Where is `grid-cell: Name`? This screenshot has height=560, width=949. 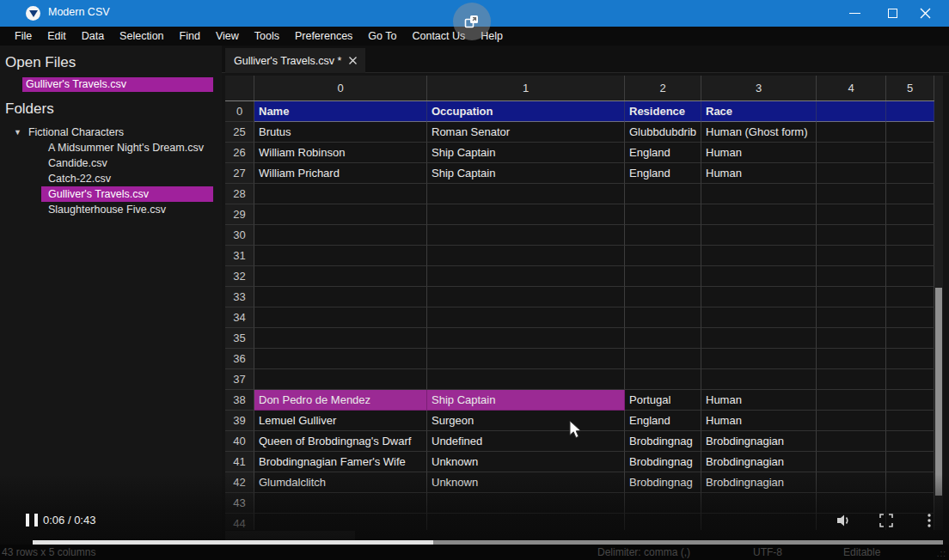
grid-cell: Name is located at coordinates (340, 112).